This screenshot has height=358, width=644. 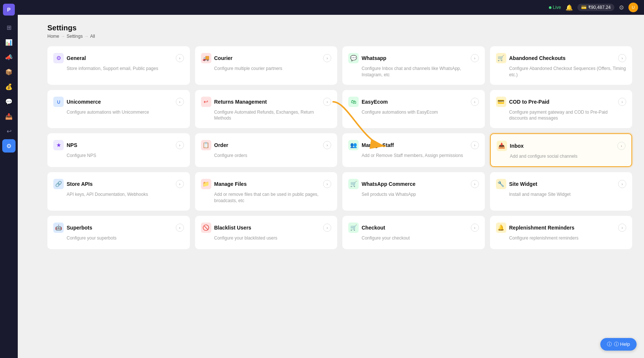 I want to click on card-unicommerce: ∪ Unicommerce › Configure automations wi…, so click(x=118, y=109).